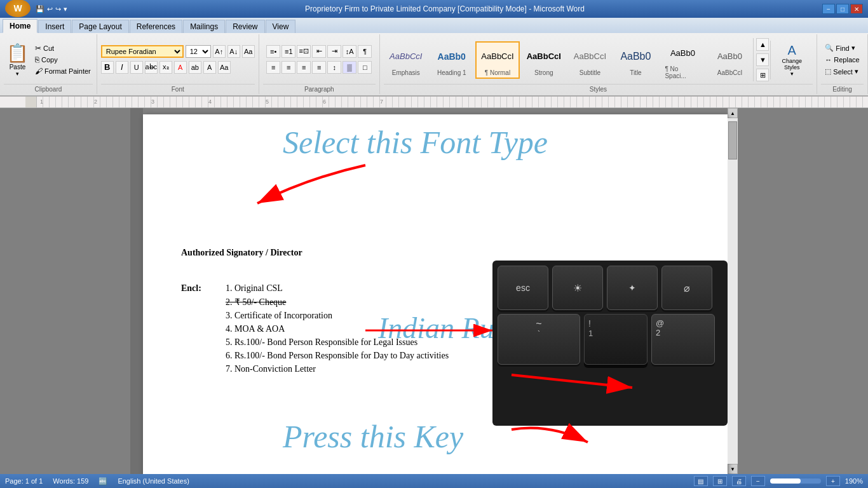  I want to click on decrease-font-button: A↓, so click(234, 51).